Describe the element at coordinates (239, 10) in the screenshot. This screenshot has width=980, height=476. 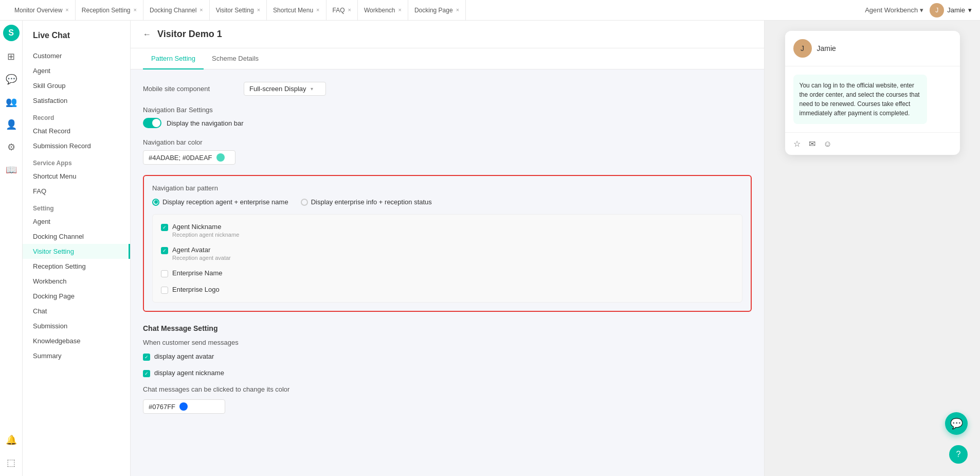
I see `top-tab-visitor-setting: Visitor Setting×` at that location.